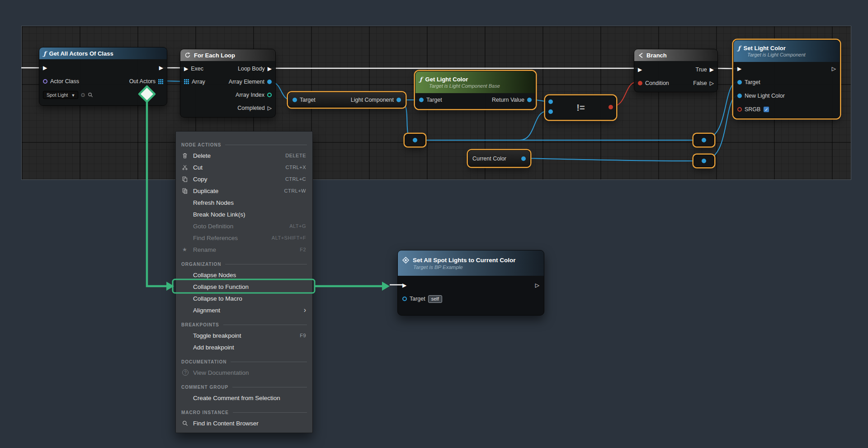  Describe the element at coordinates (611, 107) in the screenshot. I see `bool-result-pin` at that location.